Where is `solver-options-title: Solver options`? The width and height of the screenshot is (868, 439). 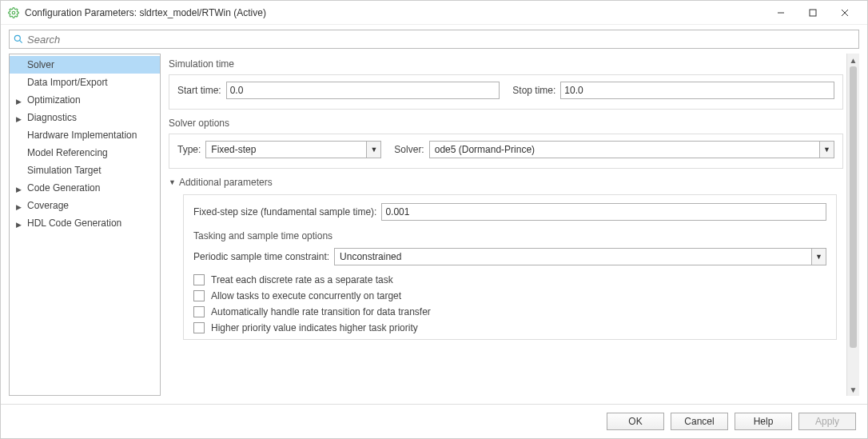
solver-options-title: Solver options is located at coordinates (506, 123).